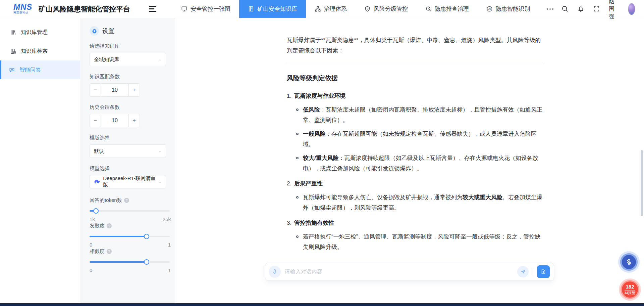  I want to click on match-minus-button: −, so click(95, 90).